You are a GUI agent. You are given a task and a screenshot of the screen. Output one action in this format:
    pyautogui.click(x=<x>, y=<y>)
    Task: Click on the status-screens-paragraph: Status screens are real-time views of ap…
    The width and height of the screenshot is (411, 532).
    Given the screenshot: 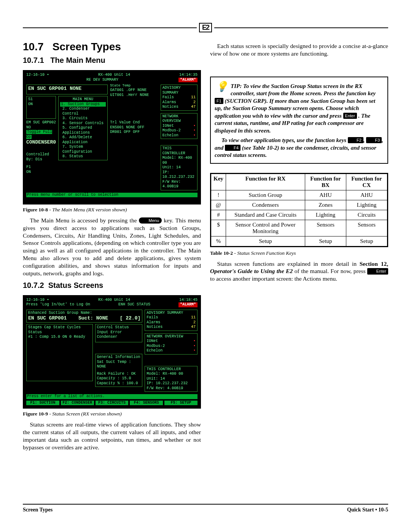 What is the action you would take?
    pyautogui.click(x=112, y=436)
    